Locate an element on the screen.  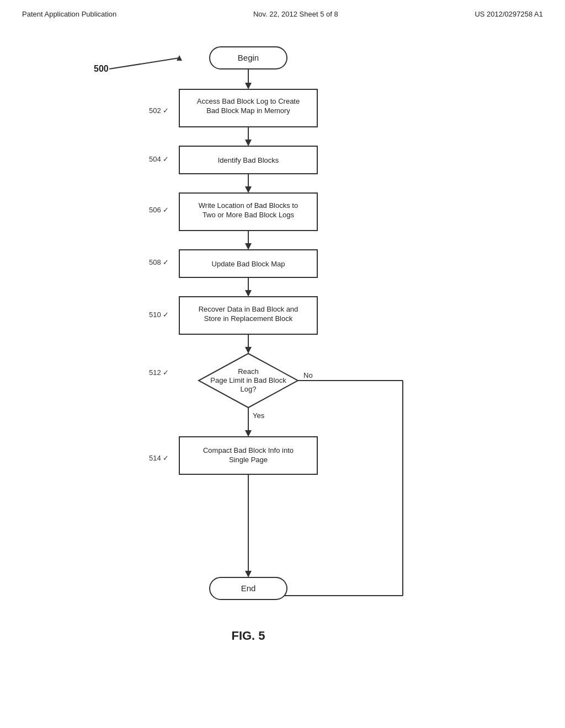
fig-caption: FIG. 5 is located at coordinates (248, 635).